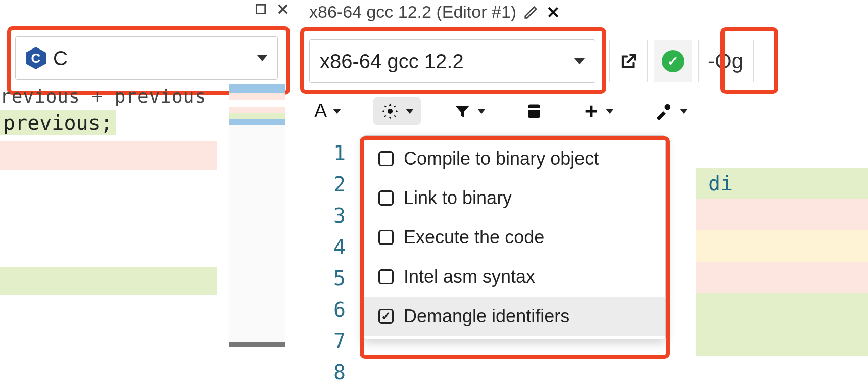 The height and width of the screenshot is (390, 868). I want to click on line-number: 8, so click(340, 372).